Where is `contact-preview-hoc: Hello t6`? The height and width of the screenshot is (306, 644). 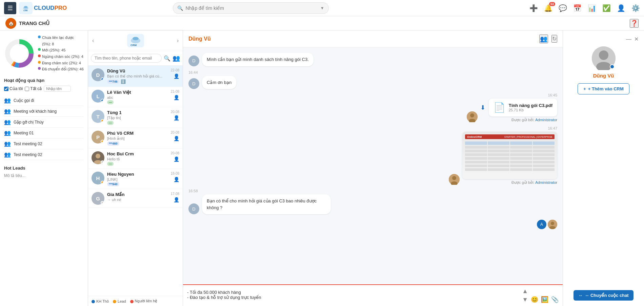 contact-preview-hoc: Hello t6 is located at coordinates (138, 159).